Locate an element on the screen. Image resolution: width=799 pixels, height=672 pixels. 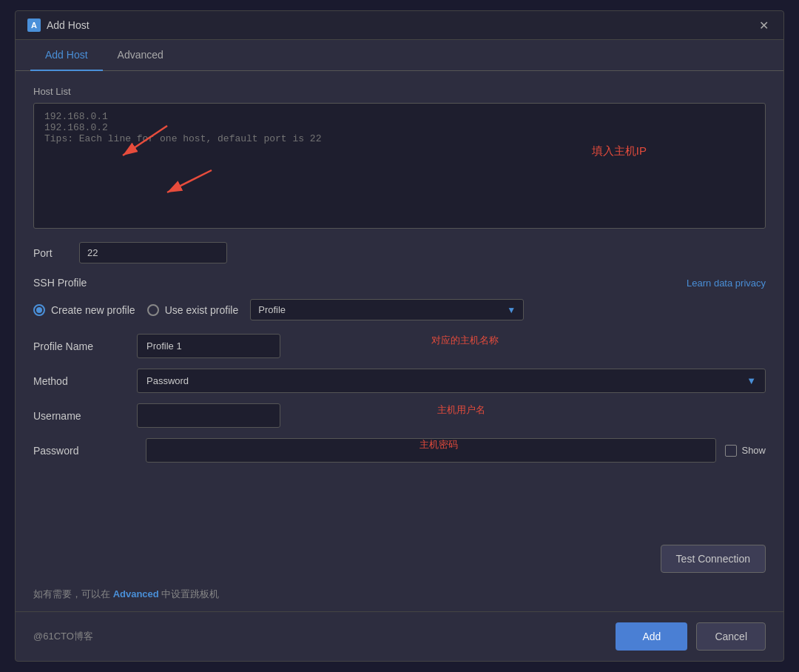
port-input is located at coordinates (153, 253).